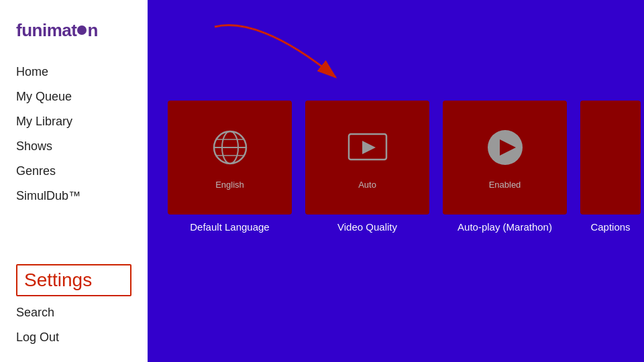 Image resolution: width=644 pixels, height=362 pixels. Describe the element at coordinates (504, 166) in the screenshot. I see `card-autoplay-marathon: Enabled Auto-play (Marathon)` at that location.